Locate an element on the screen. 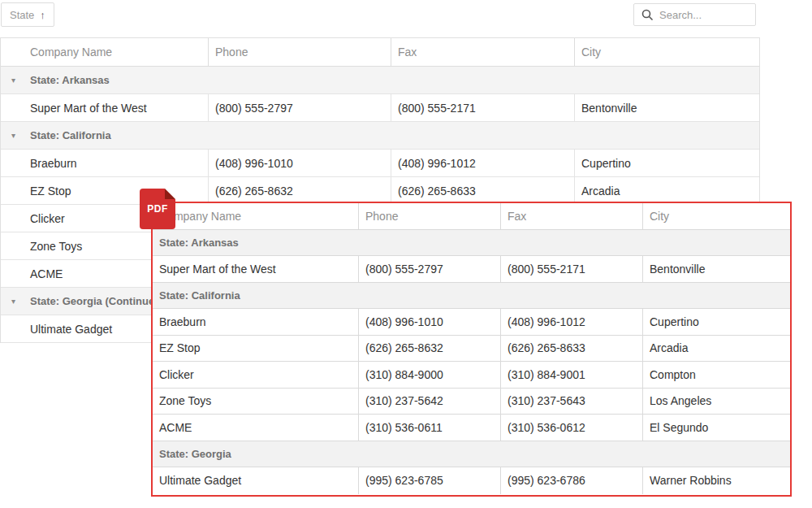  group-row-state-california: State: California is located at coordinates (471, 296).